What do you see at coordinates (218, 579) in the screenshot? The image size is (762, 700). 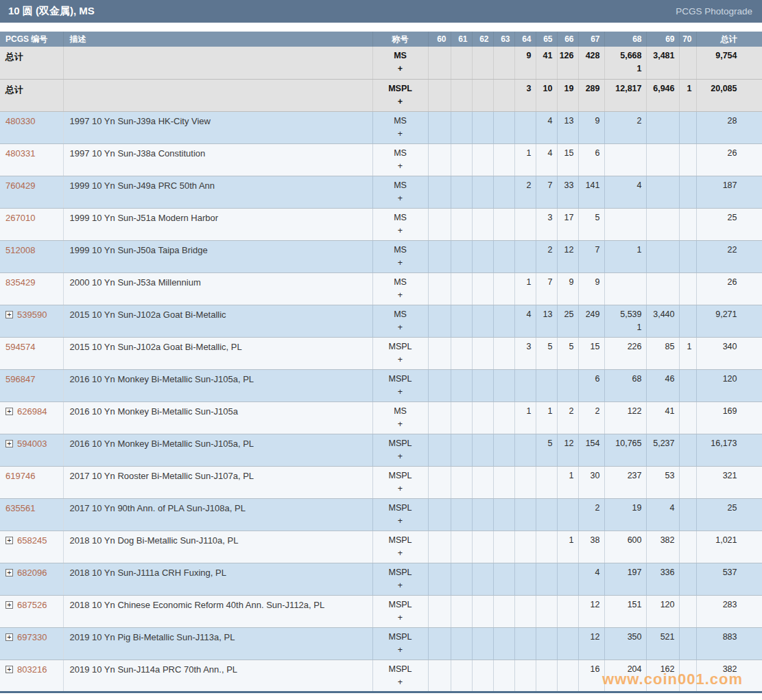 I see `description-cell: 2018 10 Yn Sun-J111a CRH Fuxing, PL` at bounding box center [218, 579].